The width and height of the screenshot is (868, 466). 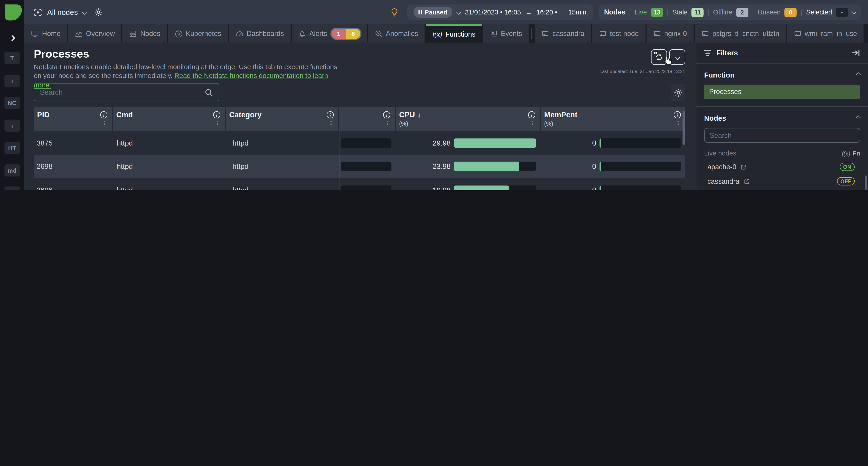 What do you see at coordinates (730, 12) in the screenshot?
I see `nodes-summary: Nodes | Live 13 | Stale 11 | Offline 2 |…` at bounding box center [730, 12].